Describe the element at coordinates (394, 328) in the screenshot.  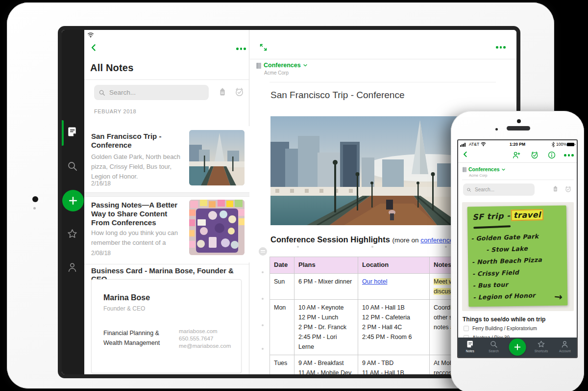
I see `cell-location: 10 AM - Hall 1B 12 PM - Cafeteria 2 PM -…` at that location.